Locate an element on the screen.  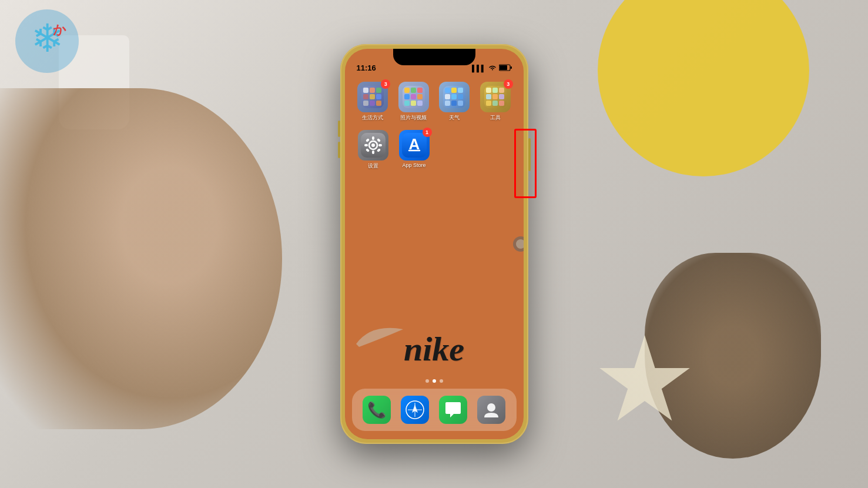
photos-video-label: 照片与视频 is located at coordinates (414, 118).